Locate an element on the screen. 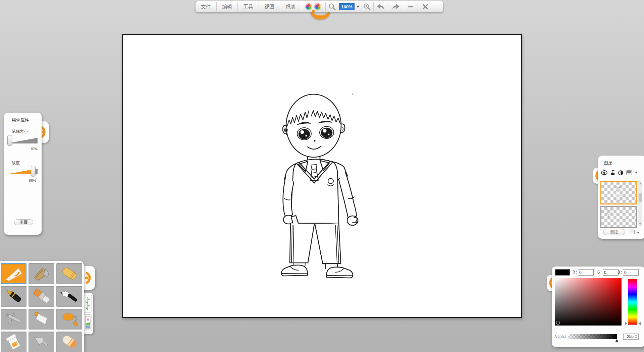 The height and width of the screenshot is (352, 644). tool-paint-tube is located at coordinates (42, 319).